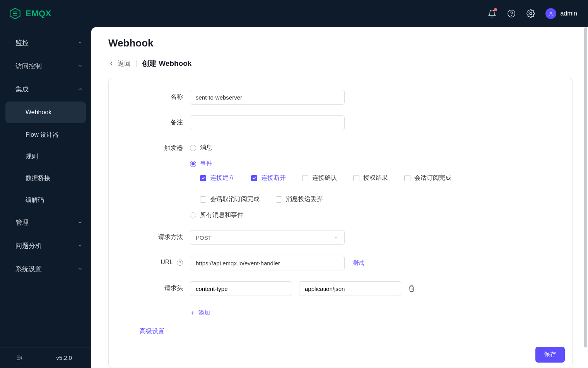 Image resolution: width=588 pixels, height=368 pixels. Describe the element at coordinates (371, 178) in the screenshot. I see `event-checkbox: 授权结果` at that location.